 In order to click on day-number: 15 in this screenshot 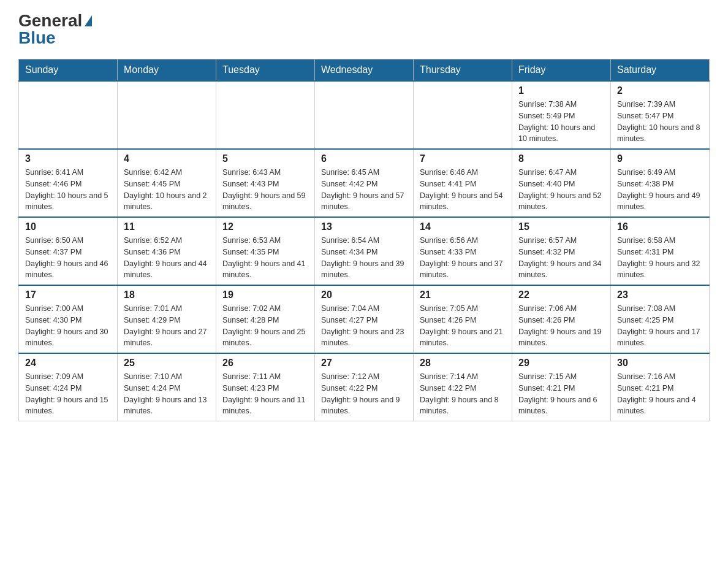, I will do `click(561, 227)`.